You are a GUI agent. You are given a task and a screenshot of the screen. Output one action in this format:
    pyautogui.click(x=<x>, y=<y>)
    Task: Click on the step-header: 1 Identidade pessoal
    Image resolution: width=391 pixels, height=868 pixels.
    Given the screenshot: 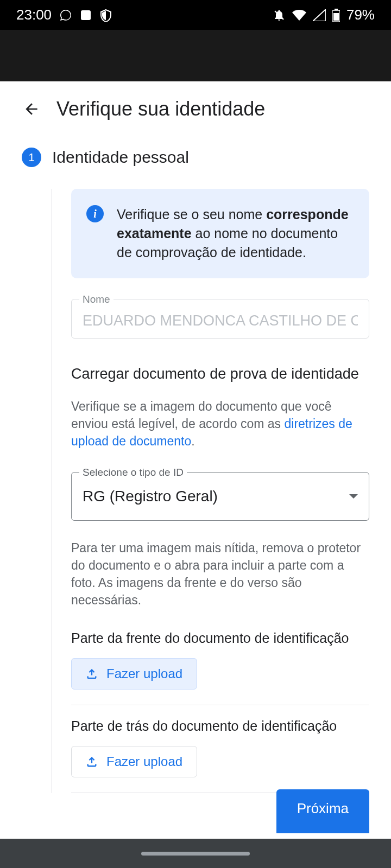 What is the action you would take?
    pyautogui.click(x=195, y=157)
    